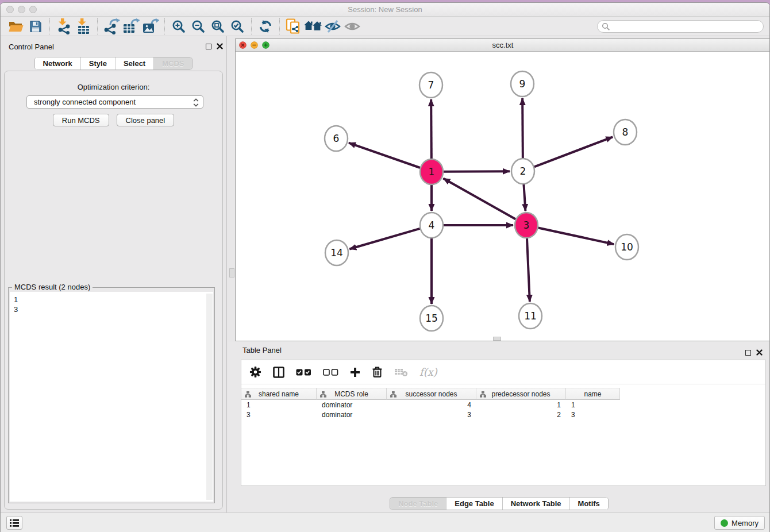  I want to click on function-builder-button: f(x), so click(429, 372).